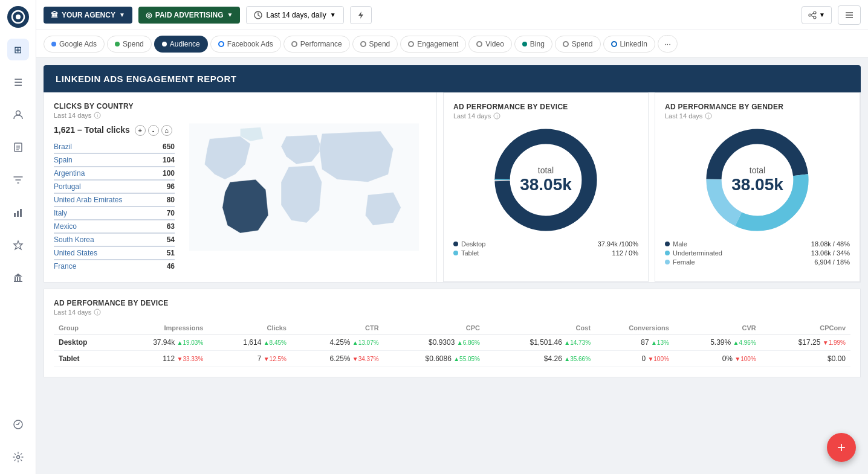 The width and height of the screenshot is (868, 474). What do you see at coordinates (154, 130) in the screenshot?
I see `remove-country-button: -` at bounding box center [154, 130].